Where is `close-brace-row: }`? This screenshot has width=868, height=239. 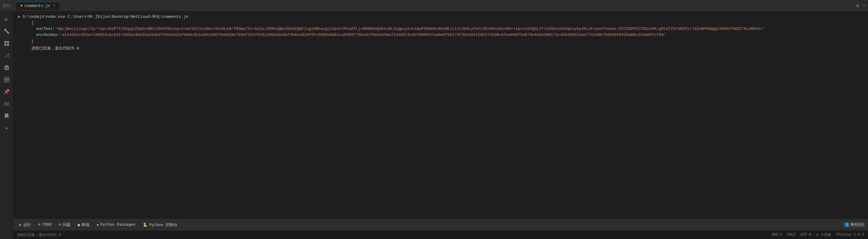
close-brace-row: } is located at coordinates (441, 41).